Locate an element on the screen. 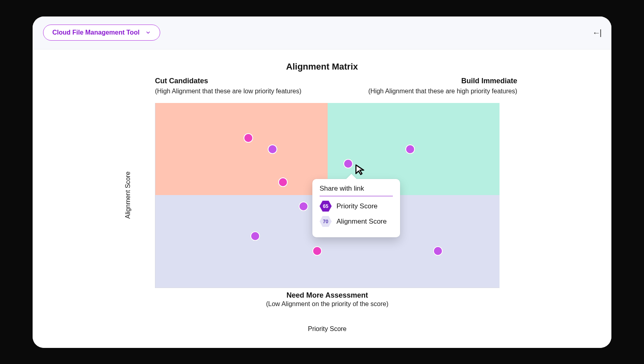 The width and height of the screenshot is (644, 364). tooltip-row: 70Alignment Score is located at coordinates (356, 222).